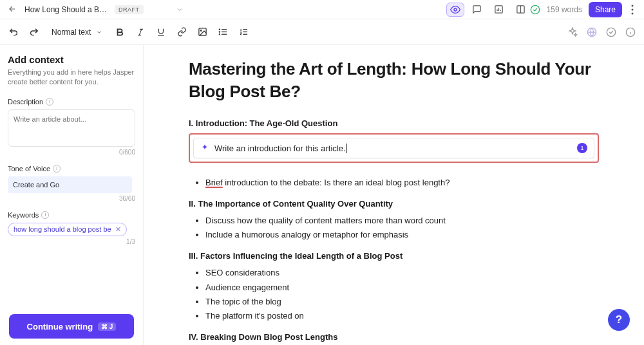 The width and height of the screenshot is (644, 345). Describe the element at coordinates (161, 32) in the screenshot. I see `underline-icon` at that location.